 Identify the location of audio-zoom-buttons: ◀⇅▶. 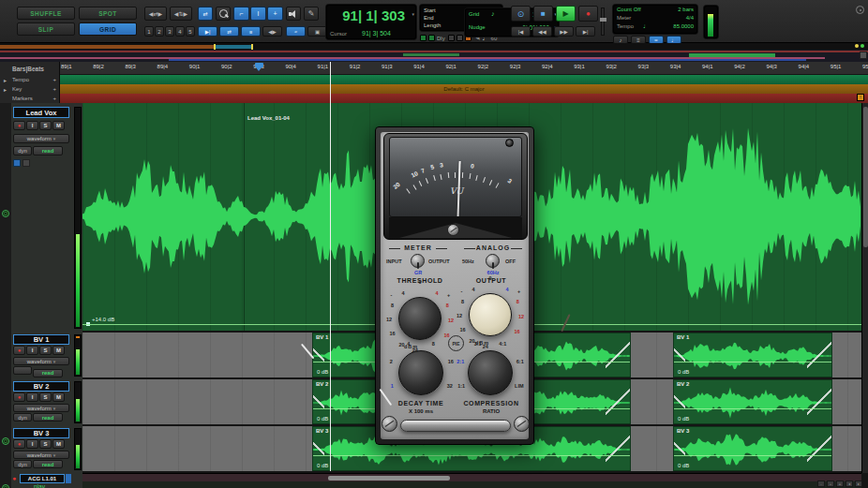
(181, 13).